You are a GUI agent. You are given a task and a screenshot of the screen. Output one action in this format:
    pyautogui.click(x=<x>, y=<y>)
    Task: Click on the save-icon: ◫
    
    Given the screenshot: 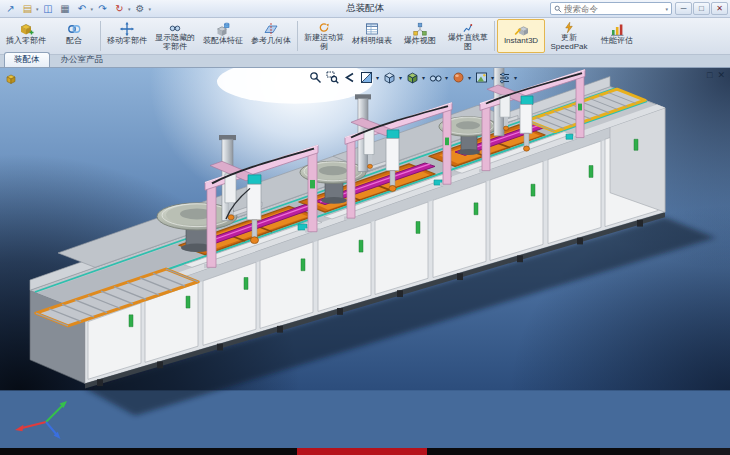 What is the action you would take?
    pyautogui.click(x=48, y=9)
    